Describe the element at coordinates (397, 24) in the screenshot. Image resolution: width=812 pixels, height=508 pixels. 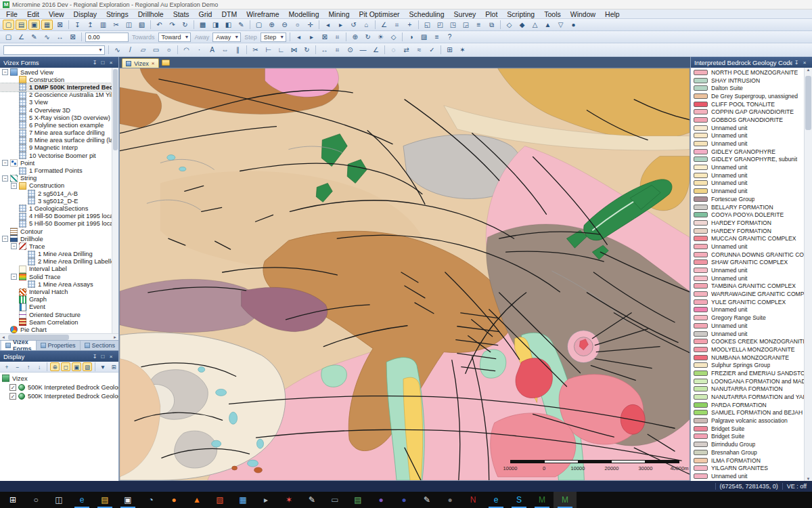
I see `grid-display-icon: ⌗` at that location.